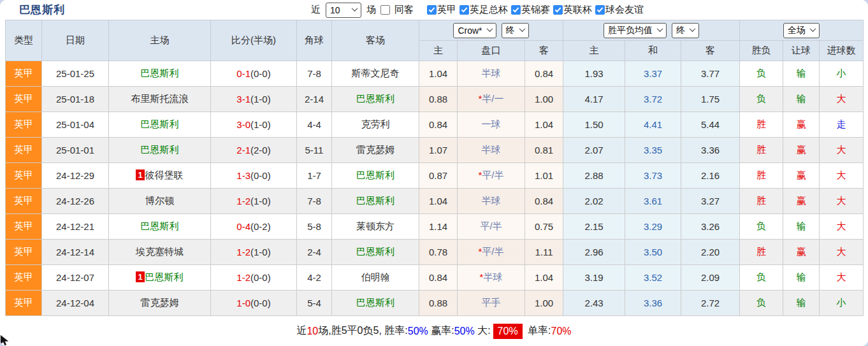 The height and width of the screenshot is (346, 868). What do you see at coordinates (489, 29) in the screenshot?
I see `chevron-down-icon` at bounding box center [489, 29].